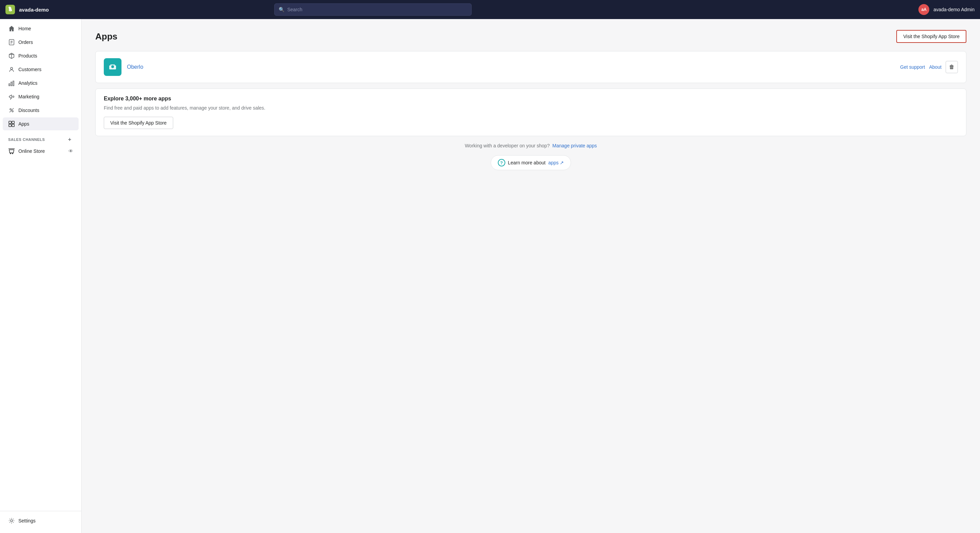 The image size is (980, 533). Describe the element at coordinates (41, 151) in the screenshot. I see `sidebar-item-online-store: Online Store 👁` at that location.